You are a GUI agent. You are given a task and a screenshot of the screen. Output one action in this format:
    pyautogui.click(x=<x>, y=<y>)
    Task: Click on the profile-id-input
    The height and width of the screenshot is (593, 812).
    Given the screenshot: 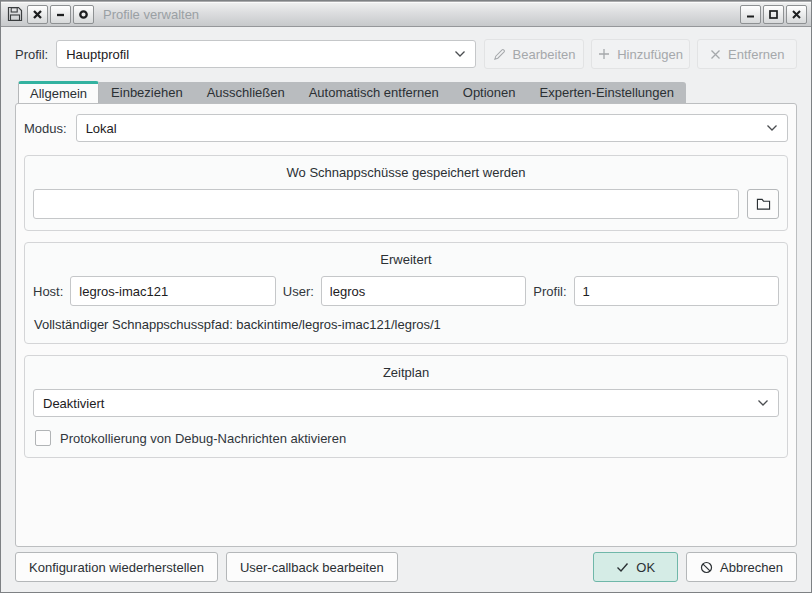 What is the action you would take?
    pyautogui.click(x=676, y=291)
    